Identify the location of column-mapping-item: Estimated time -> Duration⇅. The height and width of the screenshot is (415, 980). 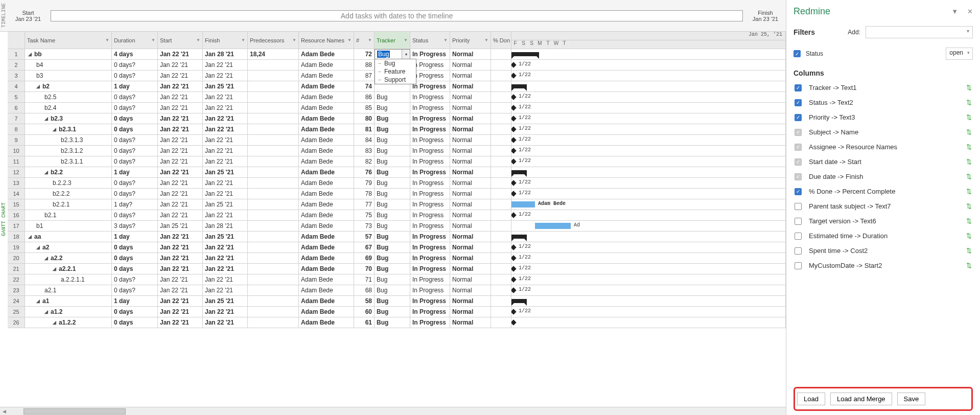
(883, 236).